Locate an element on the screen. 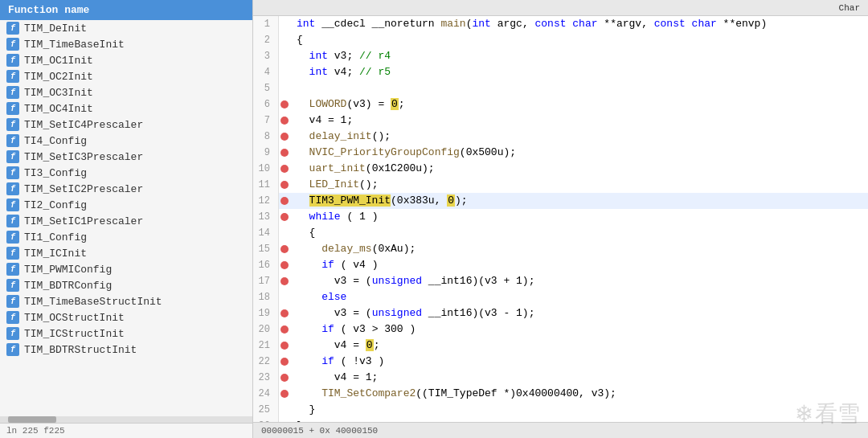 This screenshot has height=438, width=868. code-line: 5 is located at coordinates (561, 88).